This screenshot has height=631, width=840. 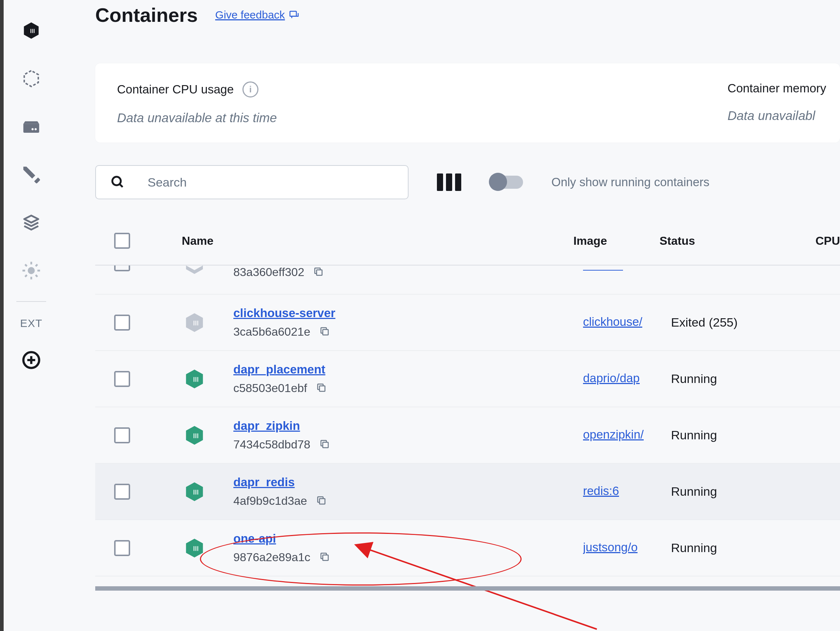 I want to click on container-hash: 83a360eff302, so click(x=269, y=272).